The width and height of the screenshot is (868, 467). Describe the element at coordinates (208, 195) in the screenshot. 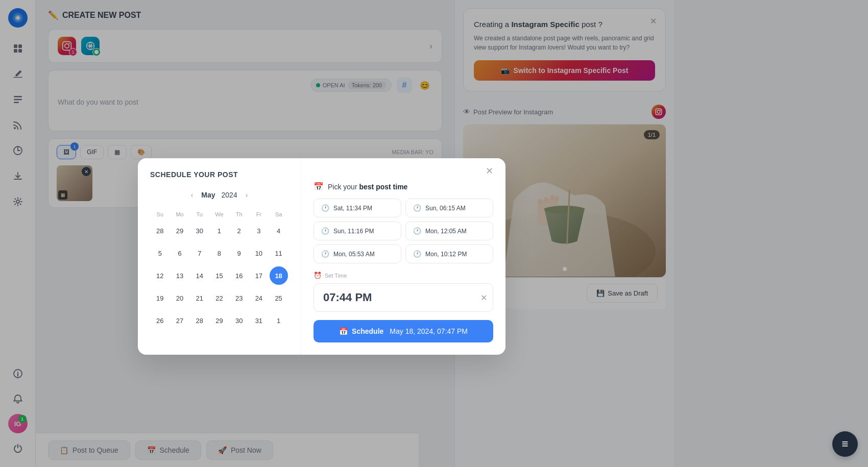

I see `calendar-month: May` at that location.